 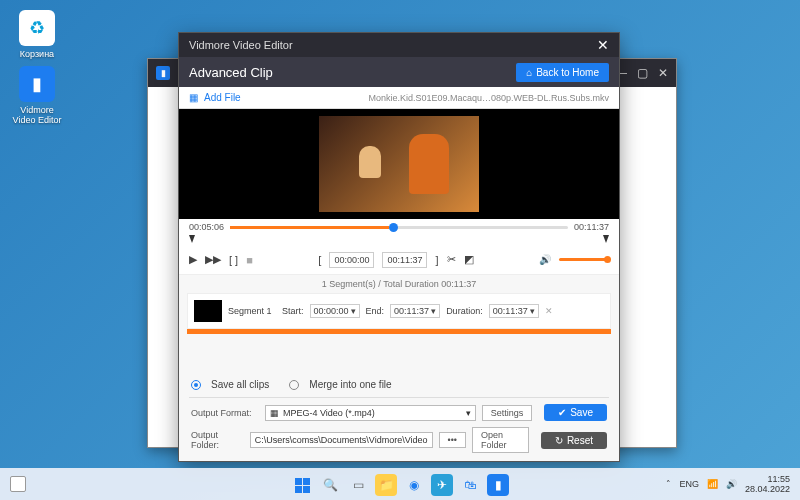 I want to click on app-label: Vidmore Video Editor, so click(x=38, y=115).